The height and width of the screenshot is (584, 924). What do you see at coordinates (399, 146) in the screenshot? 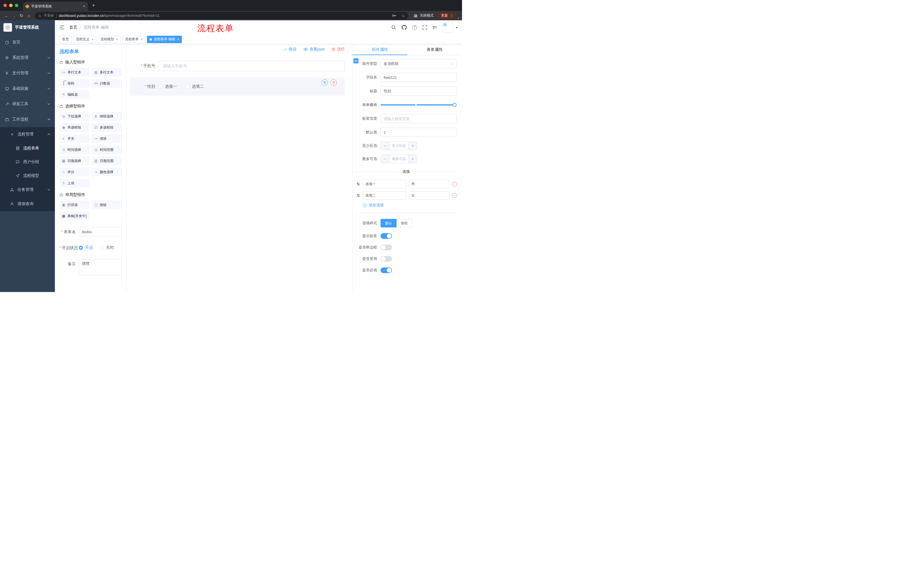
I see `min-select-input` at bounding box center [399, 146].